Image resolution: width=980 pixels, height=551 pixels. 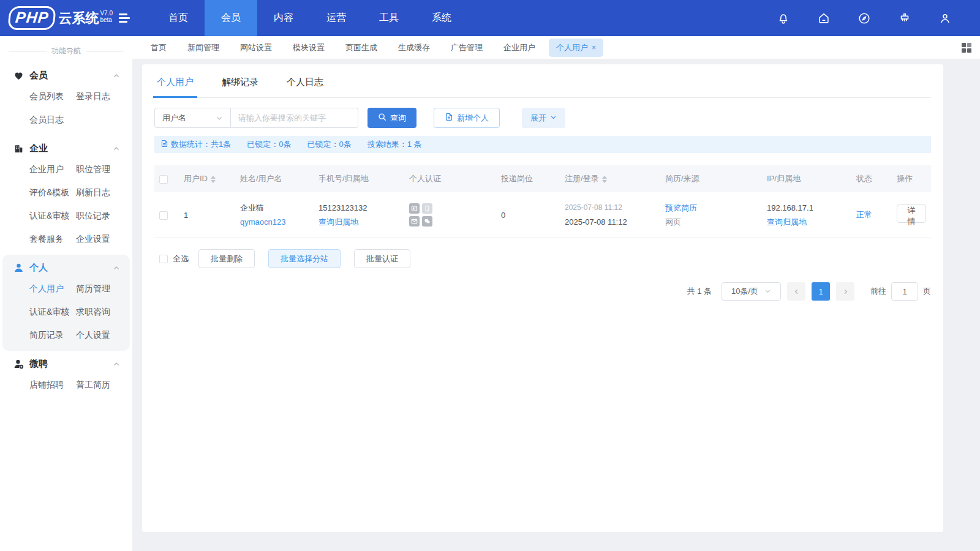 What do you see at coordinates (67, 310) in the screenshot?
I see `sidebar-section-personal-items: 个人用户 简历管理 认证&审核 求职咨询 简历记录 个人设置` at bounding box center [67, 310].